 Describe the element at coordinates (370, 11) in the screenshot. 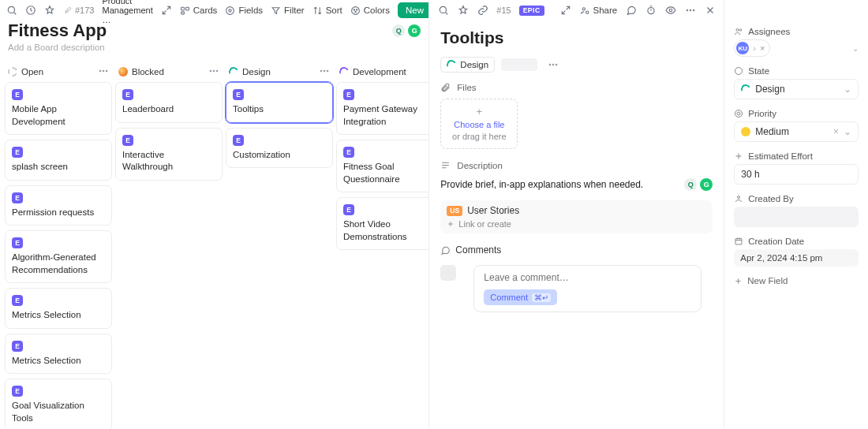

I see `colors-button: Colors` at that location.